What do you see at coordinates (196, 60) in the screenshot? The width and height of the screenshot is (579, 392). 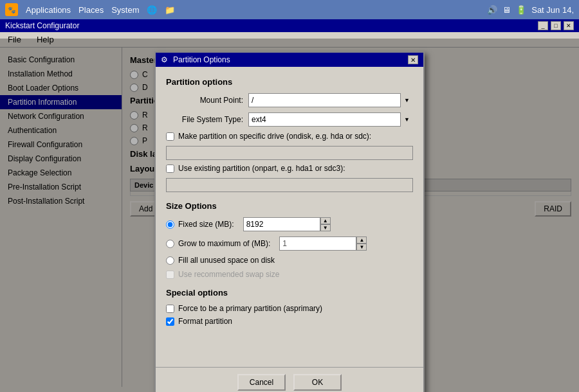 I see `dialog-title-group: ⚙ Partition Options` at bounding box center [196, 60].